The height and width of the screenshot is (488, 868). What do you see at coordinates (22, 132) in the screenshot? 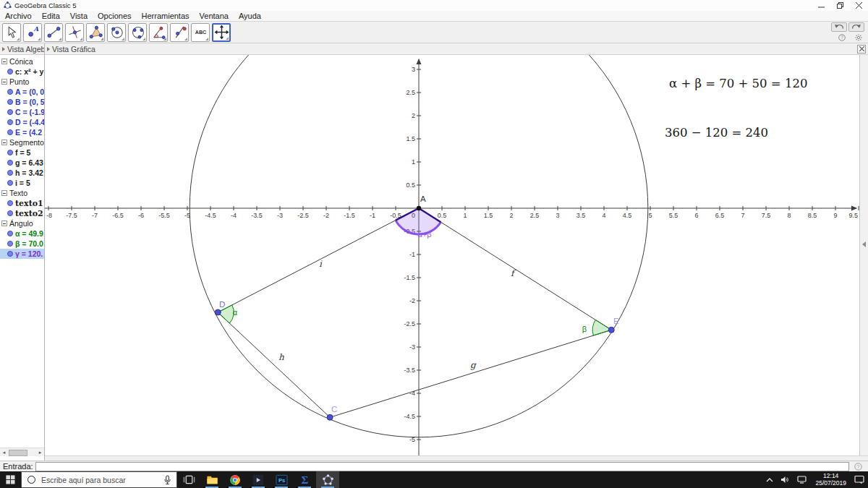
I see `algebra-item: E = (4.2` at bounding box center [22, 132].